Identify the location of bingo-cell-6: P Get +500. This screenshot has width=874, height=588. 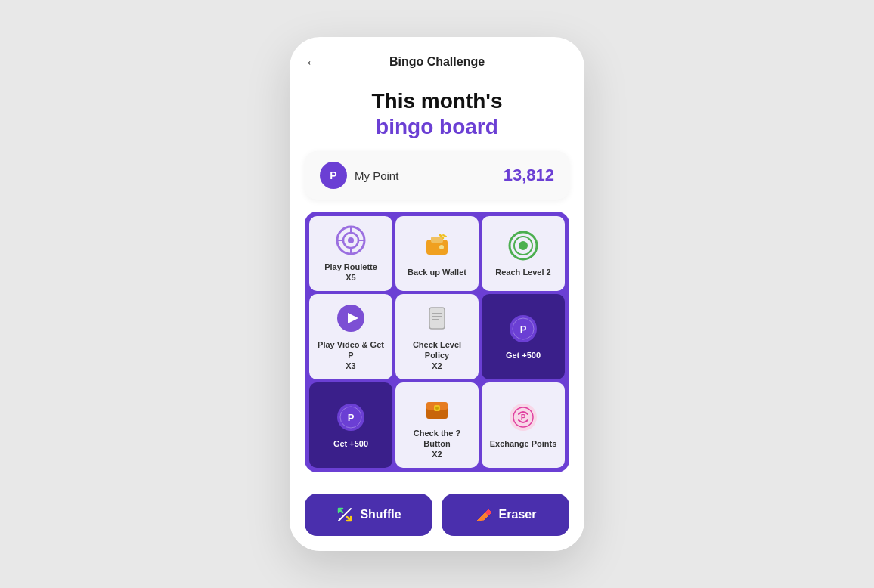
(523, 337).